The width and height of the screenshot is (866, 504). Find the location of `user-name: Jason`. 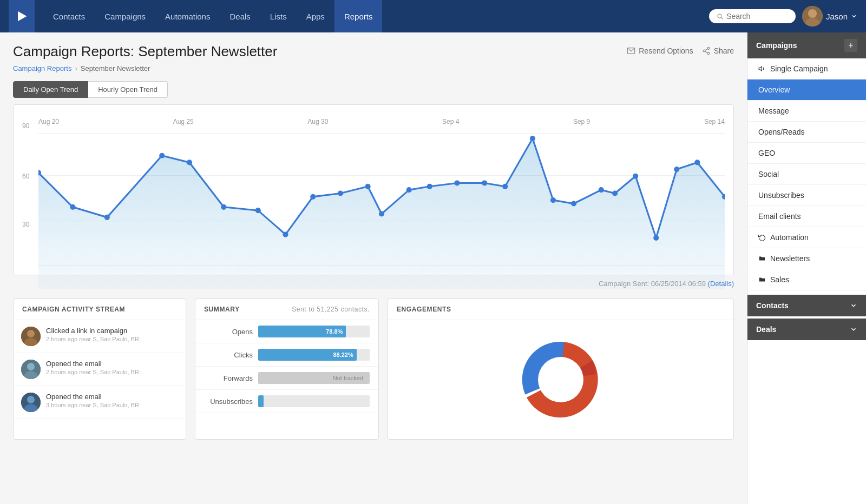

user-name: Jason is located at coordinates (837, 16).